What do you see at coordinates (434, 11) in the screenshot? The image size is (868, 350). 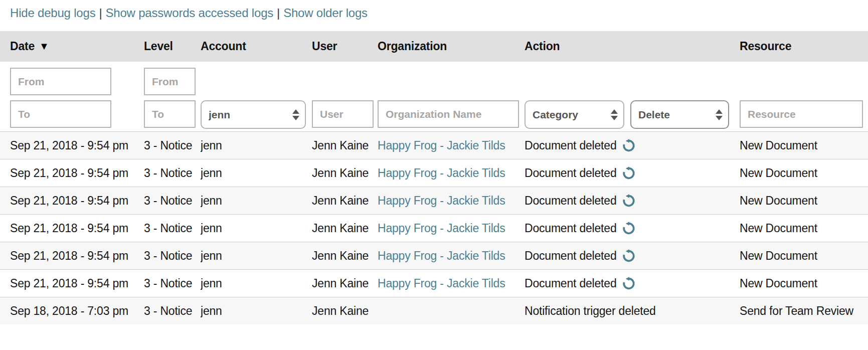 I see `log-visibility-links: Hide debug logs|Show passwords accessed …` at bounding box center [434, 11].